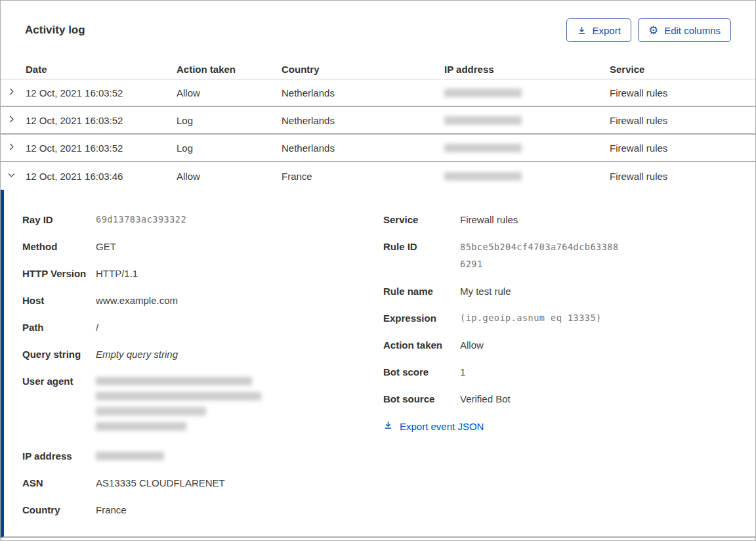  Describe the element at coordinates (136, 355) in the screenshot. I see `detail-value: Empty query string` at that location.